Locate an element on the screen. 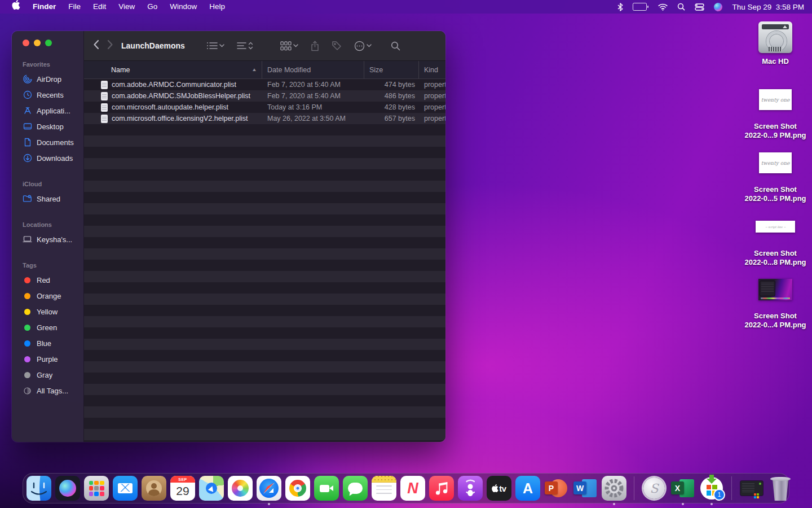 The image size is (812, 508). group-button is located at coordinates (289, 46).